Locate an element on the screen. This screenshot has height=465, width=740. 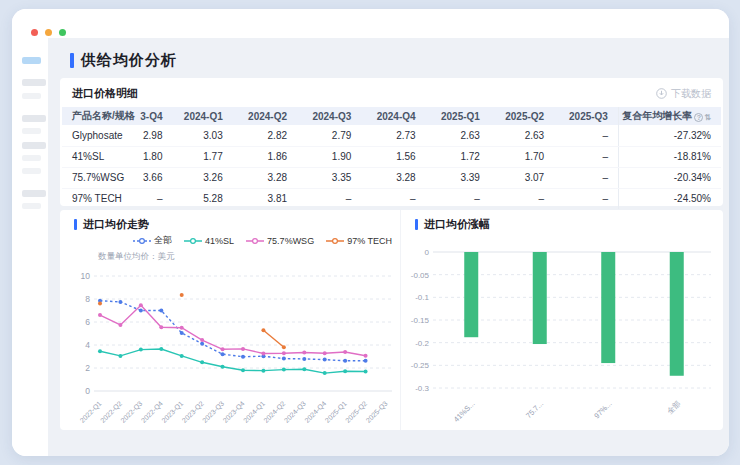
svg-text: 2 is located at coordinates (88, 368).